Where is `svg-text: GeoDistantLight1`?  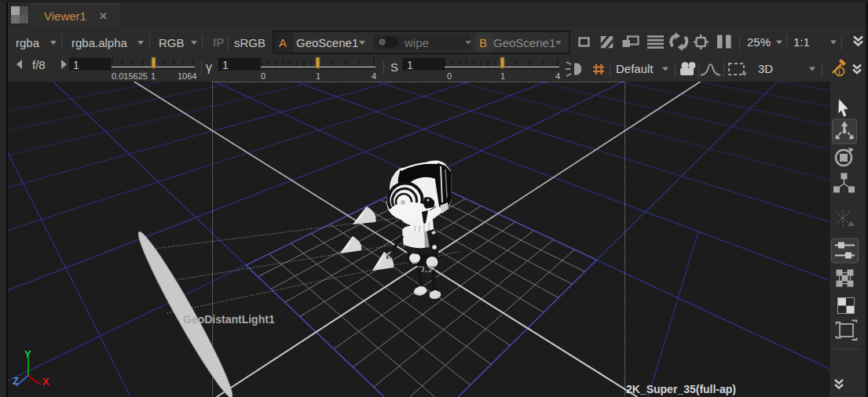 svg-text: GeoDistantLight1 is located at coordinates (229, 319).